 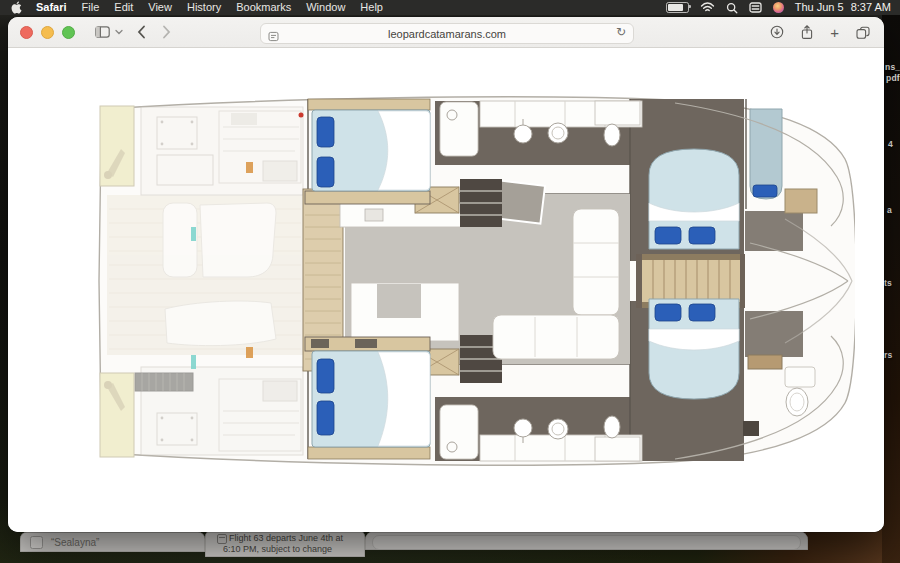 What do you see at coordinates (807, 32) in the screenshot?
I see `share-icon` at bounding box center [807, 32].